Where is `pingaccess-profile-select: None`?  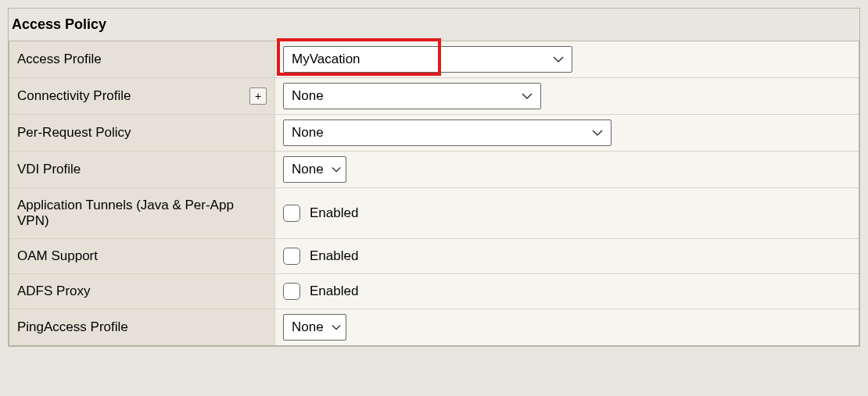
pingaccess-profile-select: None is located at coordinates (314, 327).